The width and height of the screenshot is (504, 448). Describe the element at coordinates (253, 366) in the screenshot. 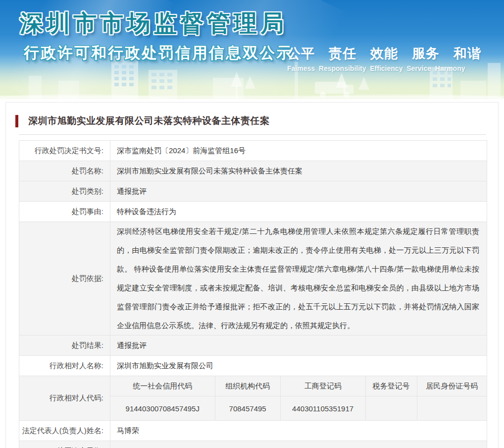

I see `table-row: 行政相对人名称: 深圳市旭勤实业发展有限公司` at that location.